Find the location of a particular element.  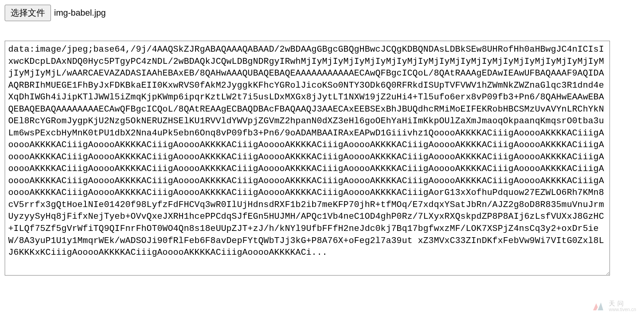

selected-file-name: img-babel.jpg is located at coordinates (80, 13).